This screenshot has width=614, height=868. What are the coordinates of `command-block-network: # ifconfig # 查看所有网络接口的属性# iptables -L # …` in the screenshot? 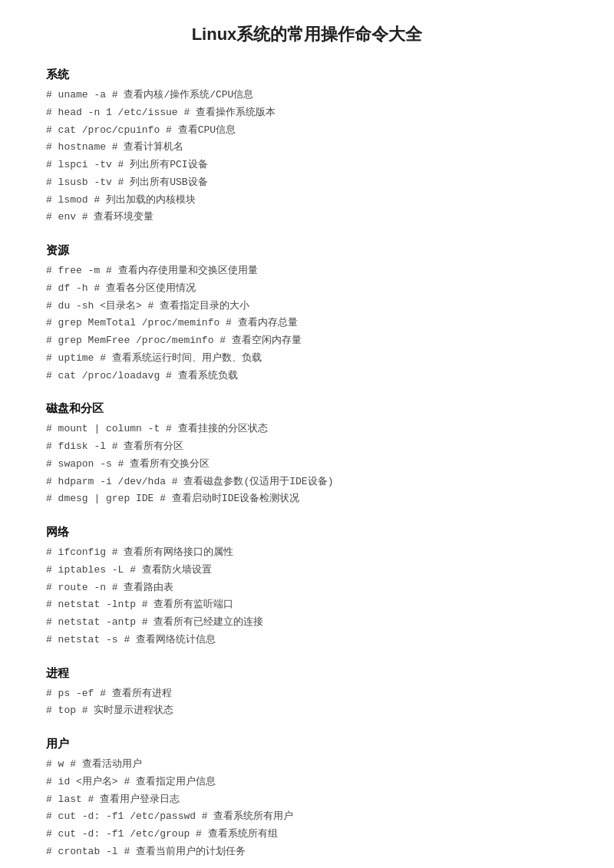 It's located at (307, 597).